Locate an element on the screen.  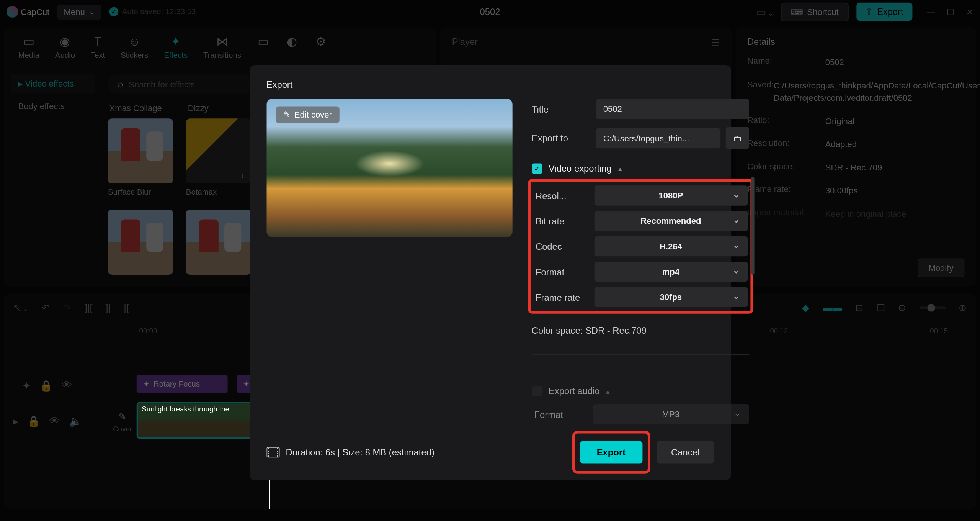
transitions-icon: ⋈ is located at coordinates (222, 42).